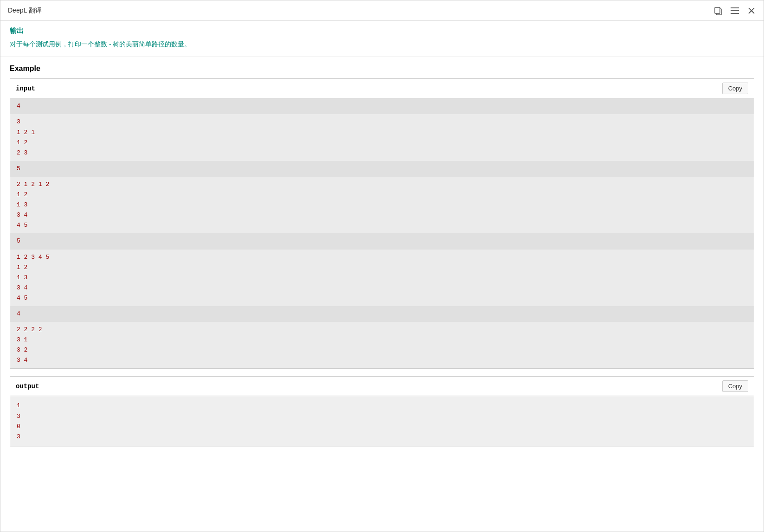 Image resolution: width=764 pixels, height=532 pixels. I want to click on title-bar-controls, so click(735, 11).